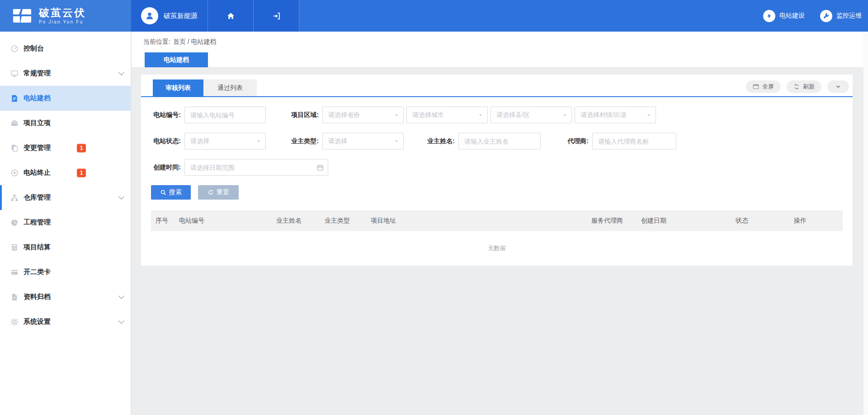 The width and height of the screenshot is (868, 415). What do you see at coordinates (231, 16) in the screenshot?
I see `home-icon` at bounding box center [231, 16].